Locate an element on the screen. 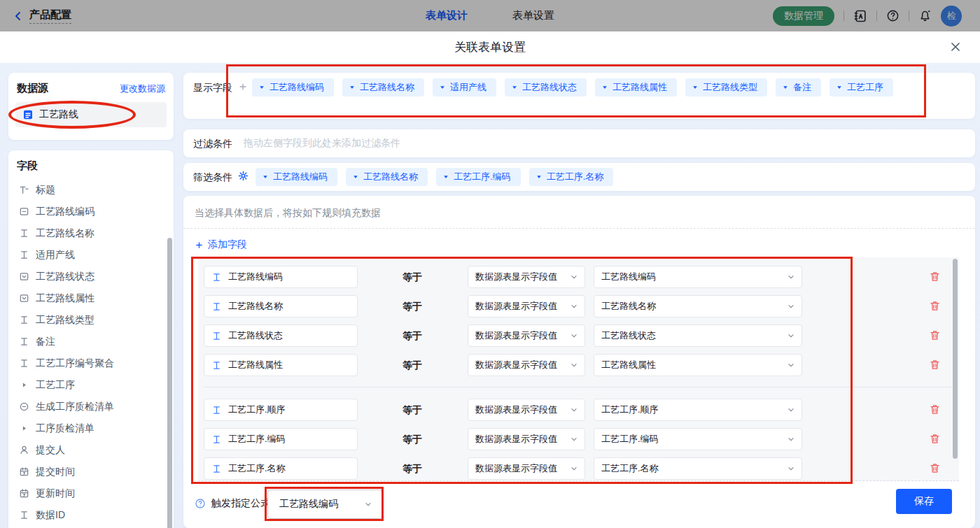 Image resolution: width=980 pixels, height=528 pixels. field-item: 生成工序质检清单 is located at coordinates (91, 407).